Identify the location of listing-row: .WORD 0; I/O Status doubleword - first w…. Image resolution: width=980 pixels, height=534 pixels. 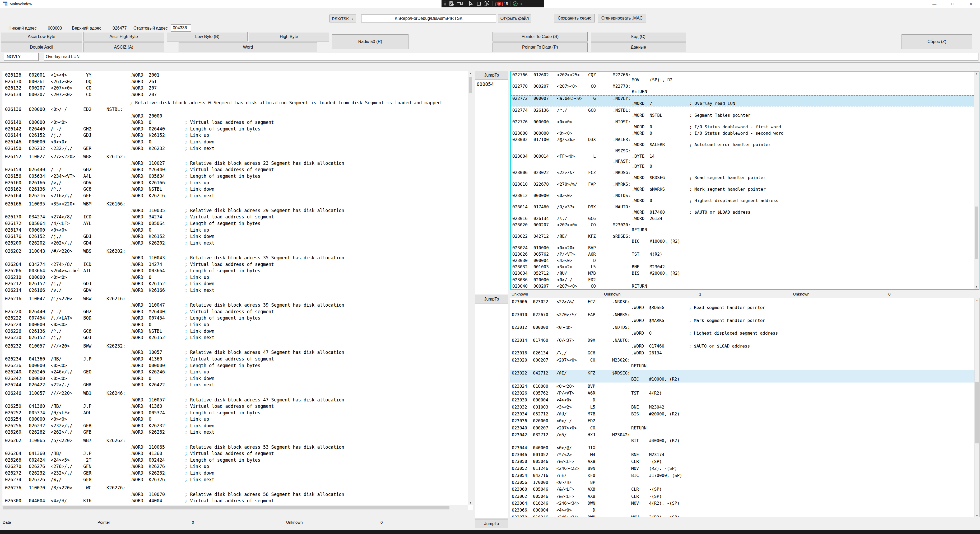
(743, 127).